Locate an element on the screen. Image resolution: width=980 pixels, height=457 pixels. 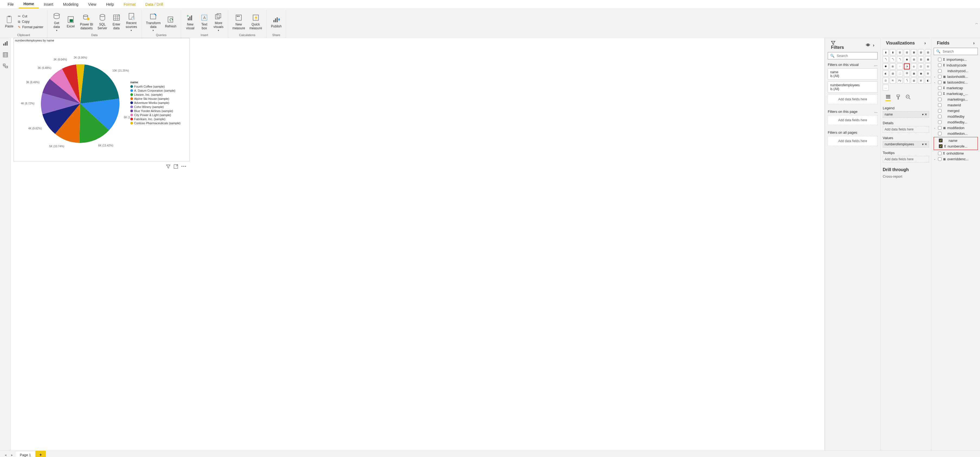
sql-server-button: SQL Server is located at coordinates (102, 22).